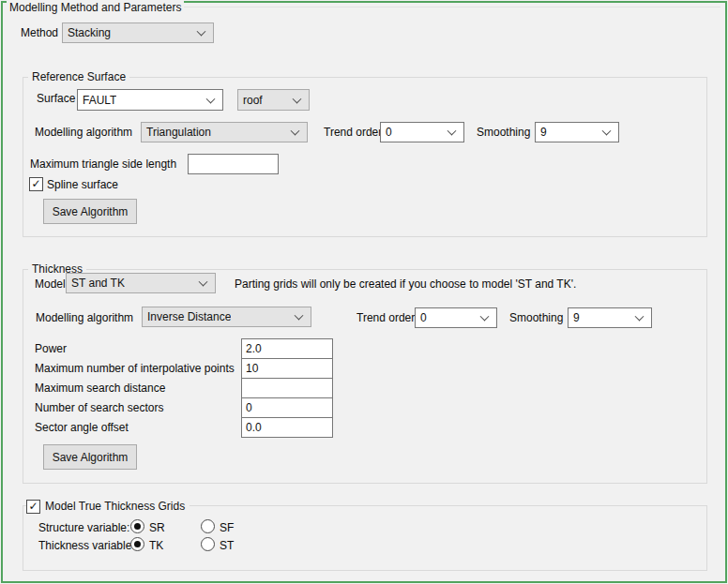  Describe the element at coordinates (274, 99) in the screenshot. I see `surface-part-select: roof` at that location.